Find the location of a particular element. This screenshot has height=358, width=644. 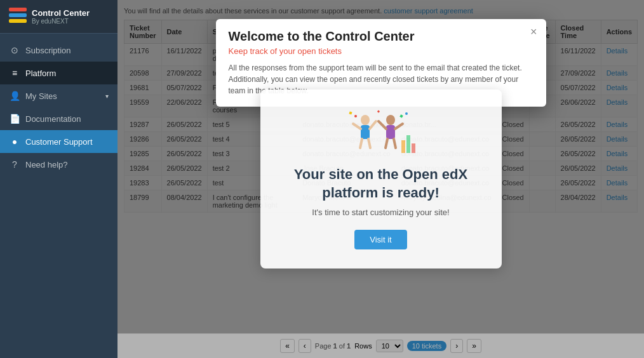

modal-subtitle: Keep track of your open tickets is located at coordinates (381, 51).